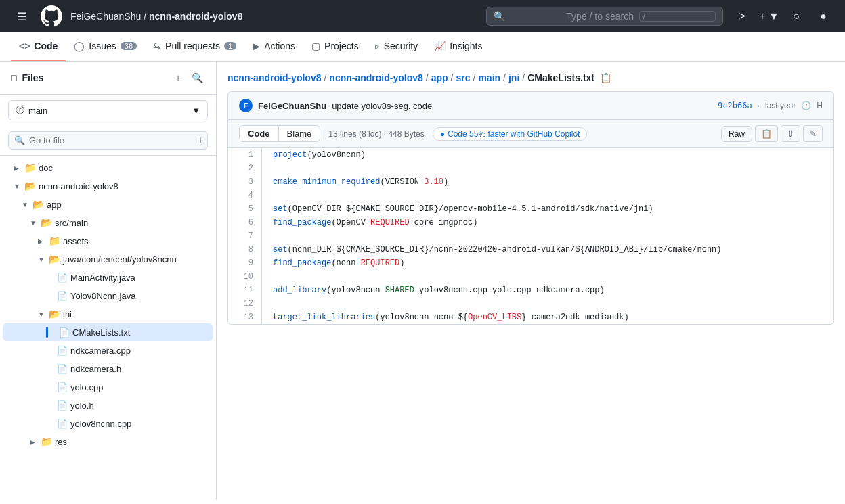  What do you see at coordinates (531, 236) in the screenshot?
I see `code-line-7: 7` at bounding box center [531, 236].